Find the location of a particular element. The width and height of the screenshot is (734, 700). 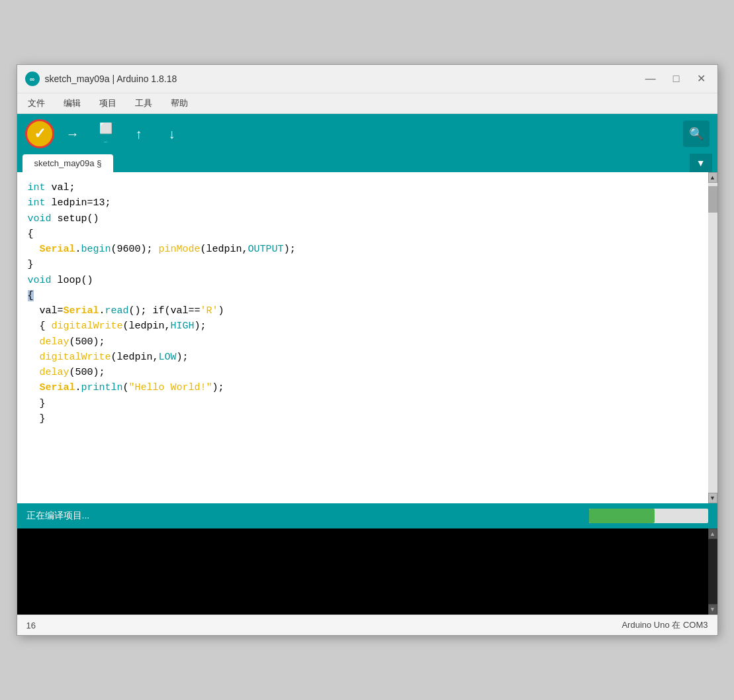

console-scrollbar: ▲ ▼ is located at coordinates (713, 572).